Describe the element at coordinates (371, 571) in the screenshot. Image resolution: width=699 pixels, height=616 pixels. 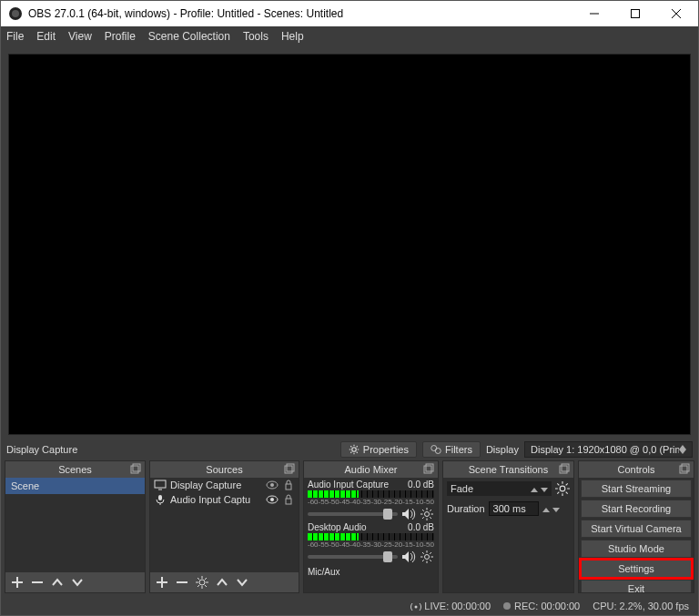
I see `mixer-channel-label: Mic/Aux` at that location.